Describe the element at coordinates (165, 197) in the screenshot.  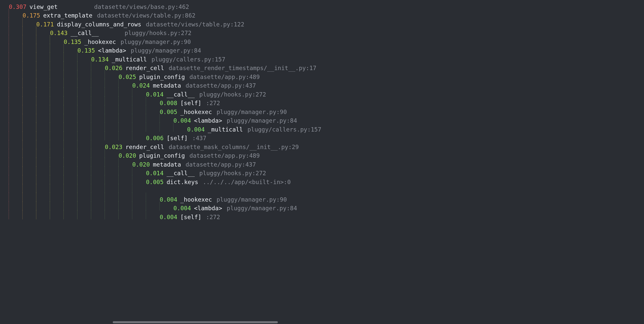
I see `call-tree-row: 0.004_hookexecpluggy/manager.py:90` at that location.